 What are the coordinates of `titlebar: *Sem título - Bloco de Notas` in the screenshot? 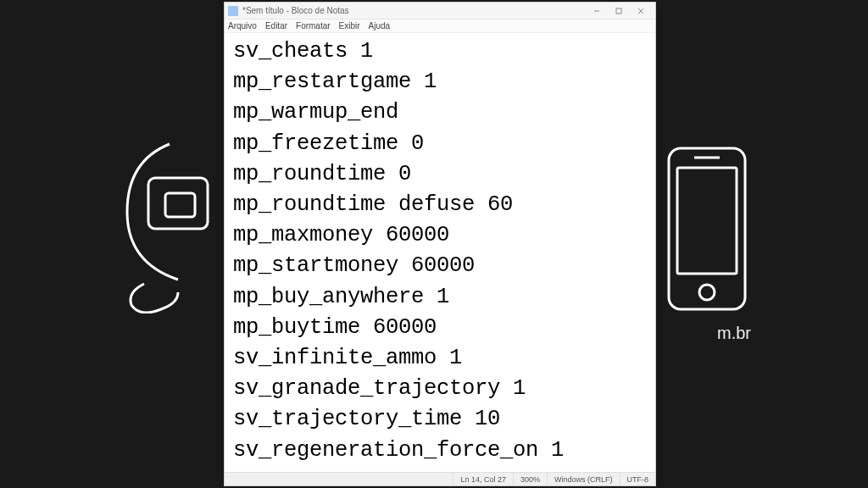 It's located at (440, 11).